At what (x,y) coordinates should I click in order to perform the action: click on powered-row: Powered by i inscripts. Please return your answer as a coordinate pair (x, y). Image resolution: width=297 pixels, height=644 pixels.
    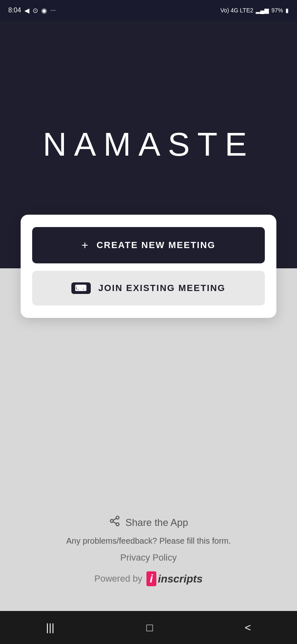
    Looking at the image, I should click on (148, 579).